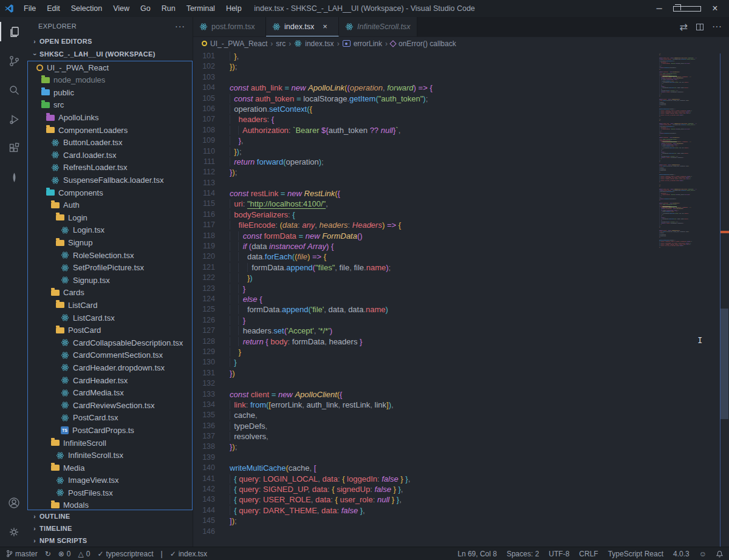  Describe the element at coordinates (426, 215) in the screenshot. I see `code-line: 116 bodySerializers: {` at that location.